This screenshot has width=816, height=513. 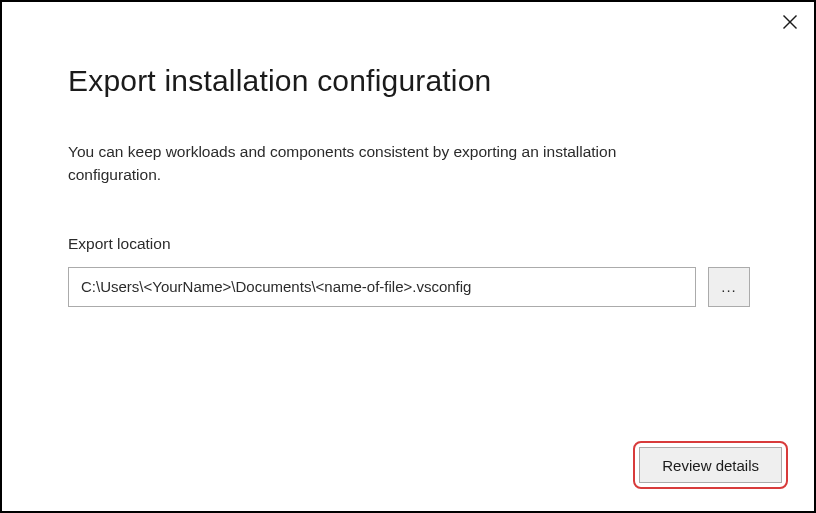 I want to click on browse-button: ..., so click(x=729, y=287).